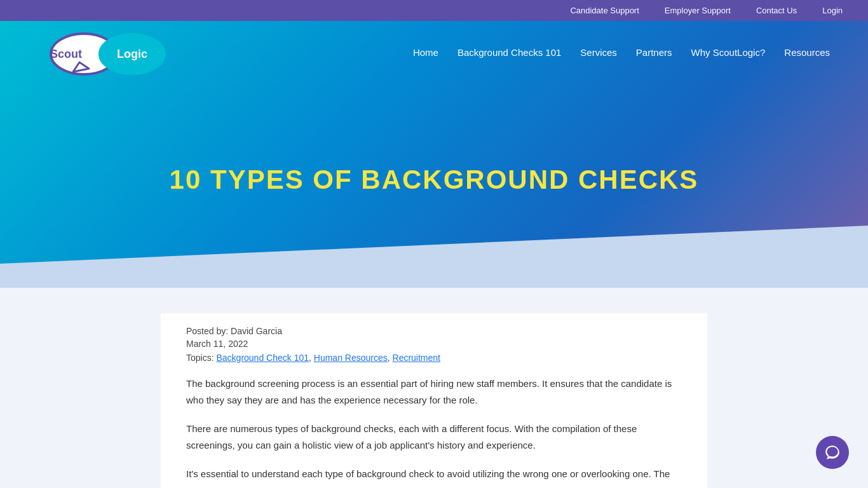 This screenshot has height=488, width=868. Describe the element at coordinates (434, 344) in the screenshot. I see `post-meta: Posted by: David Garcia March 11, 2022 T…` at that location.